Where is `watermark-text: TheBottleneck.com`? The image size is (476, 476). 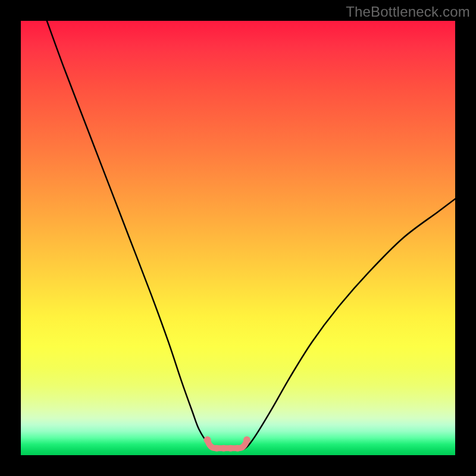
watermark-text: TheBottleneck.com is located at coordinates (408, 12).